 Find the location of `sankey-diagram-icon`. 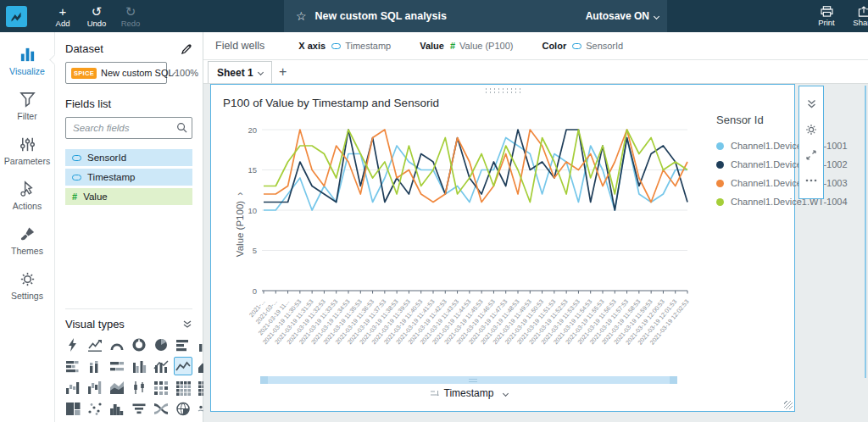

sankey-diagram-icon is located at coordinates (161, 408).